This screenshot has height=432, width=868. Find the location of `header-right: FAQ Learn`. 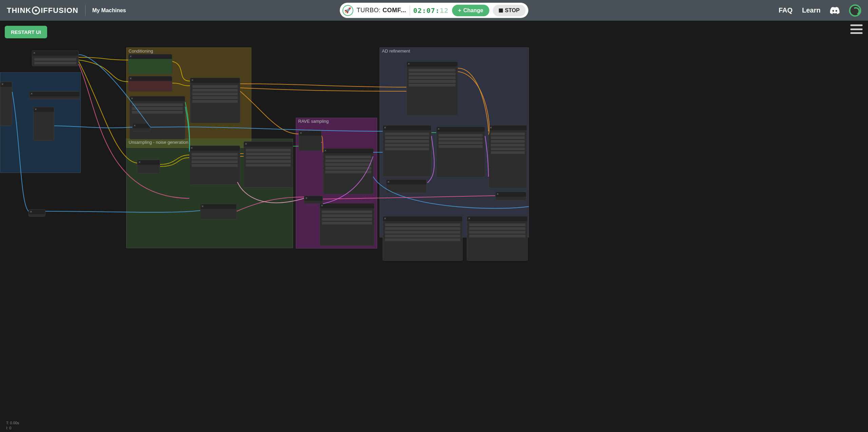

header-right: FAQ Learn is located at coordinates (820, 11).